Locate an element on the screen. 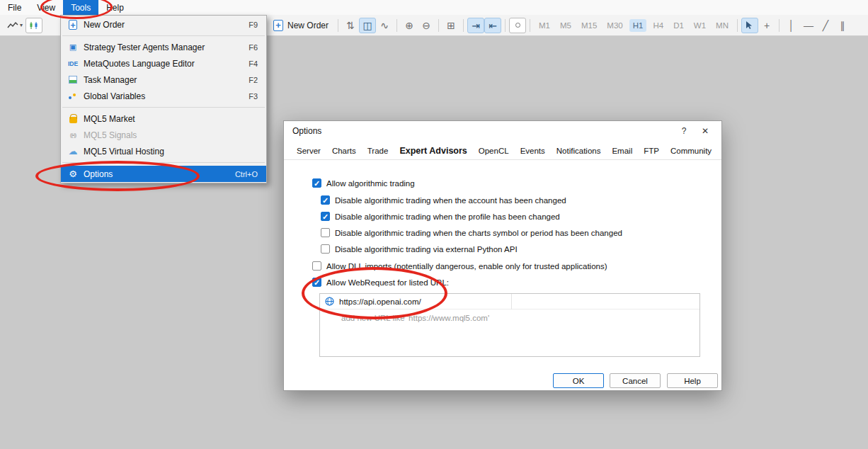 Image resolution: width=868 pixels, height=449 pixels. checkbox-disable-python-api: Disable algorithmic trading via external… is located at coordinates (419, 249).